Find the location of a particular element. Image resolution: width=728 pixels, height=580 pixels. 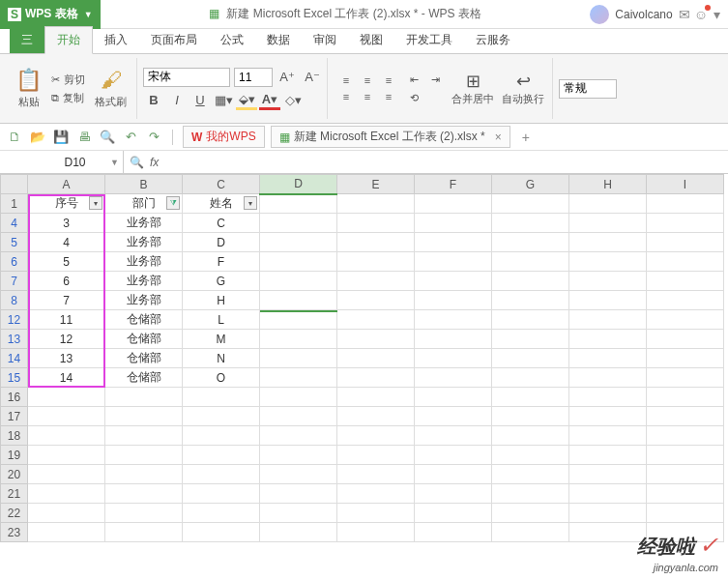

row-header-7: 7 is located at coordinates (15, 281).